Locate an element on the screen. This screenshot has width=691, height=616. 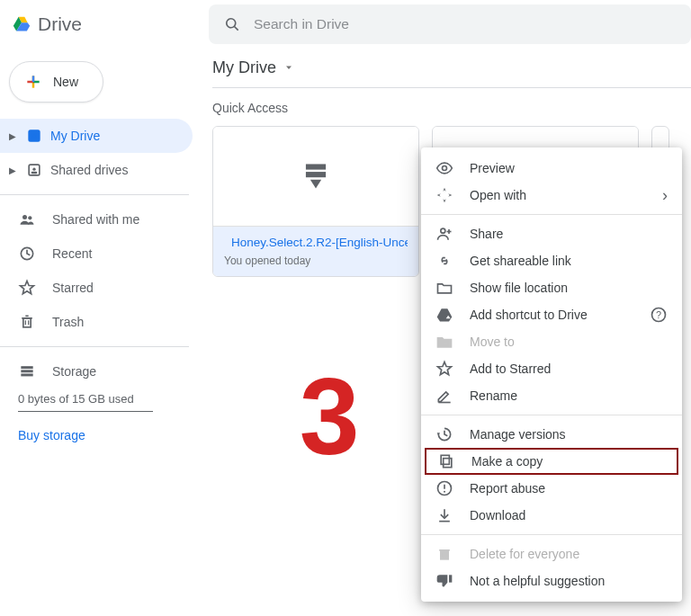
nav-label: Recent is located at coordinates (72, 254).